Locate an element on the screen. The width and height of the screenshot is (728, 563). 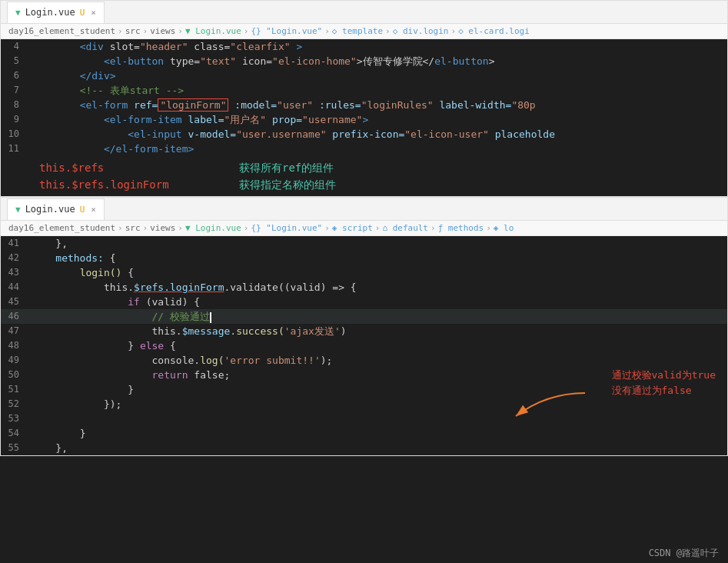
line-num-4: 4 is located at coordinates (15, 46).